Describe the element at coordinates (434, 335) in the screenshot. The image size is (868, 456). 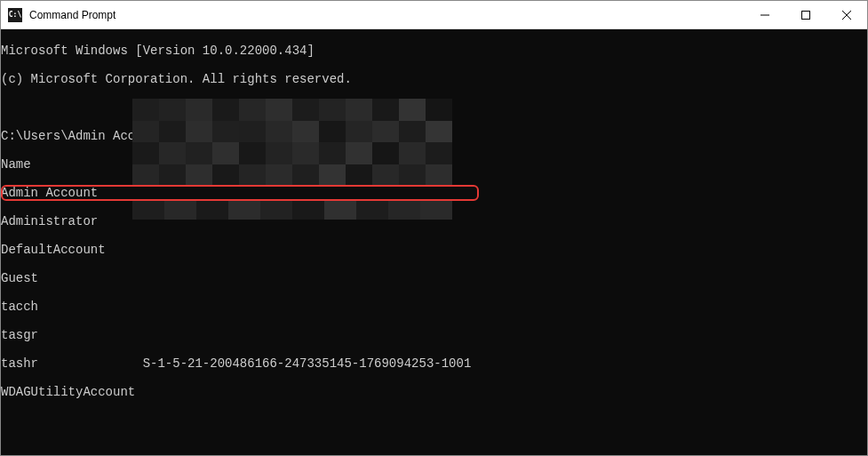
I see `account-row: tasgr` at that location.